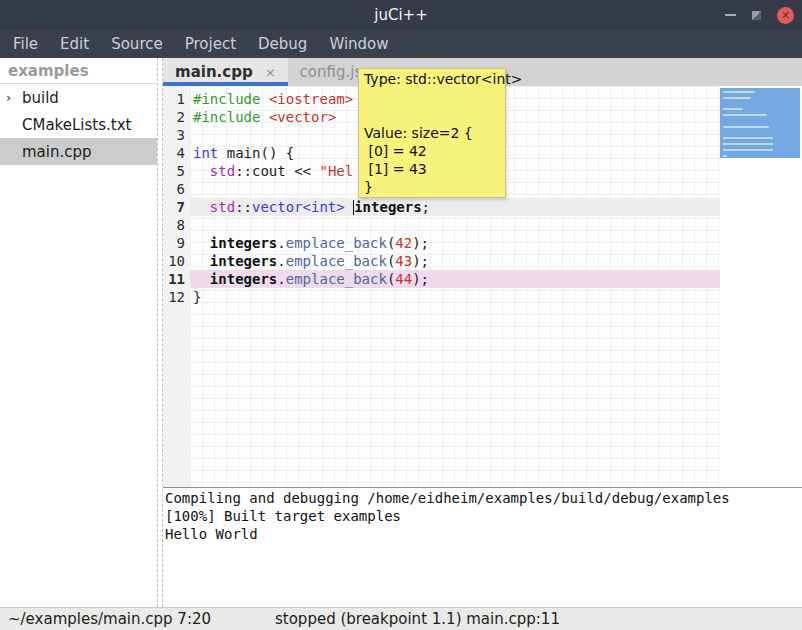 The width and height of the screenshot is (802, 630). What do you see at coordinates (336, 171) in the screenshot?
I see `token-str: "Hel` at bounding box center [336, 171].